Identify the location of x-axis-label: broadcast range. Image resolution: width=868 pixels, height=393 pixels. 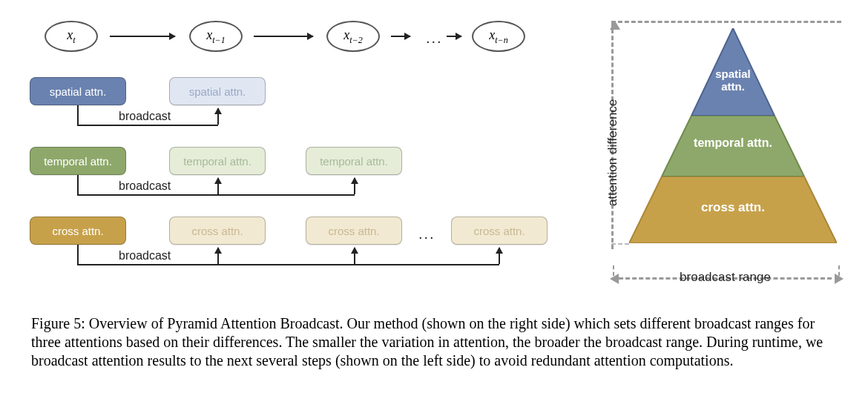
(726, 277).